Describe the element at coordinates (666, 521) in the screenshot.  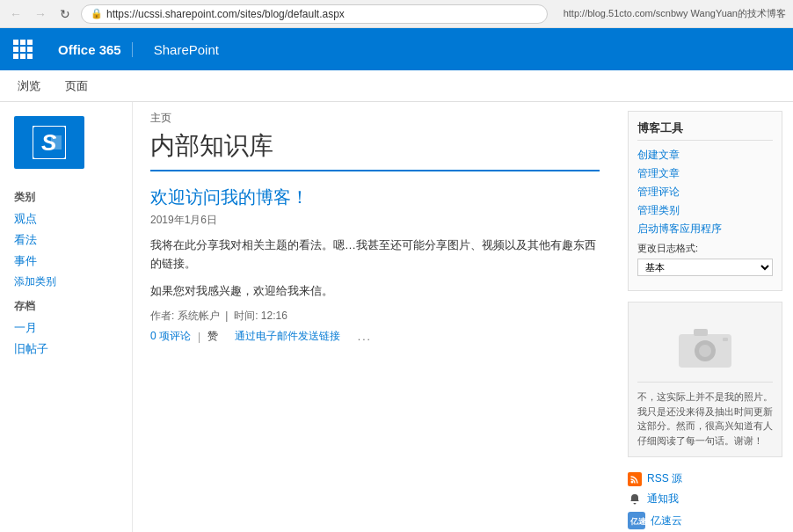
I see `yunsu-link: 亿速云` at that location.